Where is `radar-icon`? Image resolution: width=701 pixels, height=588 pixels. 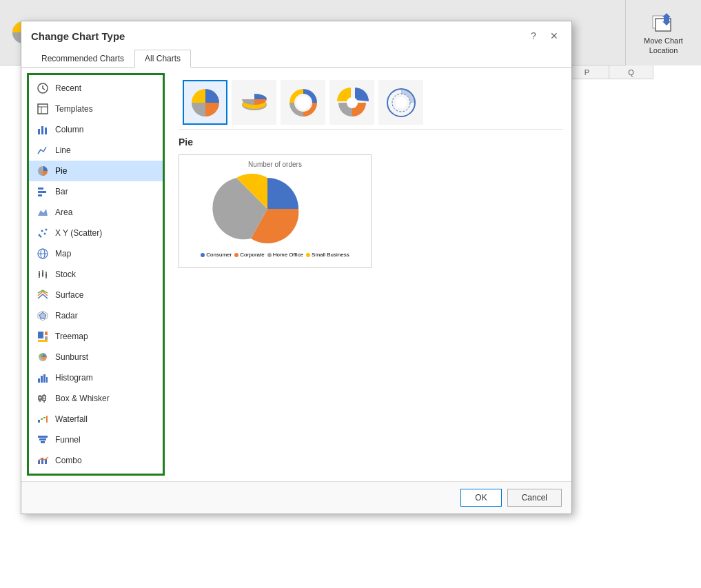 radar-icon is located at coordinates (43, 316).